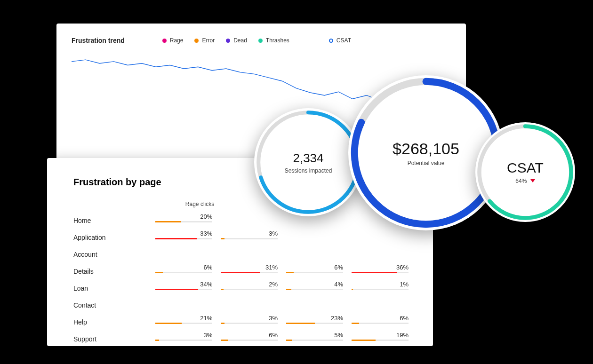 The image size is (593, 364). I want to click on table-row: Application33%3%, so click(242, 237).